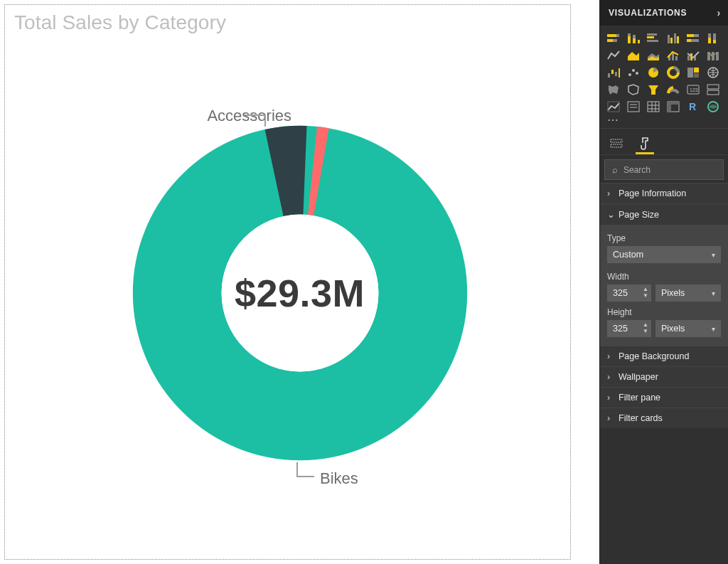  What do you see at coordinates (664, 356) in the screenshot?
I see `section-page-background: › Page Background` at bounding box center [664, 356].